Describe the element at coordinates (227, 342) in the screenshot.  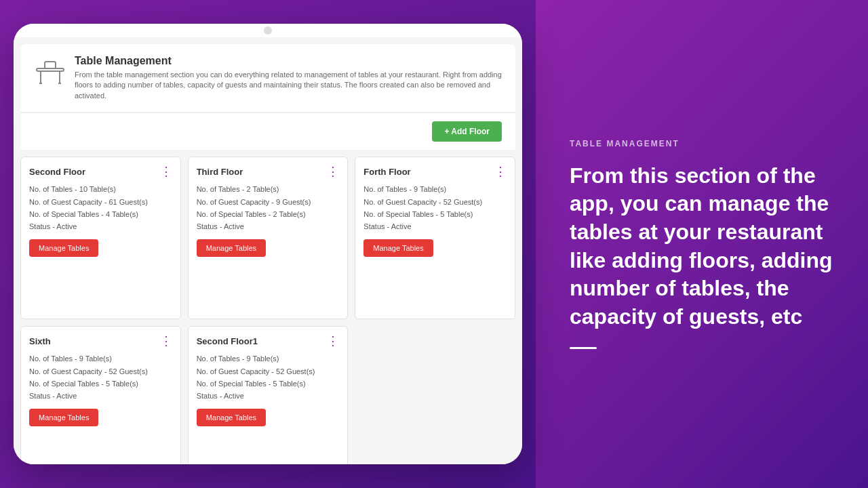
I see `floor-name: Second Floor1` at that location.